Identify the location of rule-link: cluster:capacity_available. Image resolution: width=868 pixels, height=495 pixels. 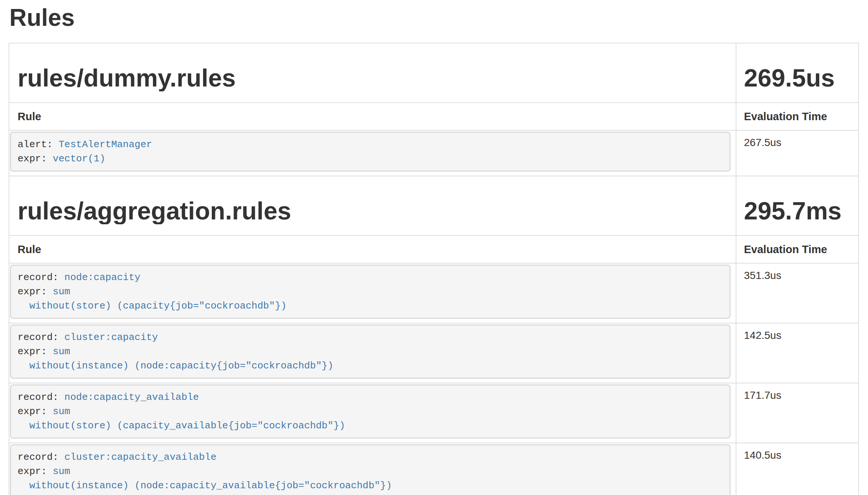
(141, 457).